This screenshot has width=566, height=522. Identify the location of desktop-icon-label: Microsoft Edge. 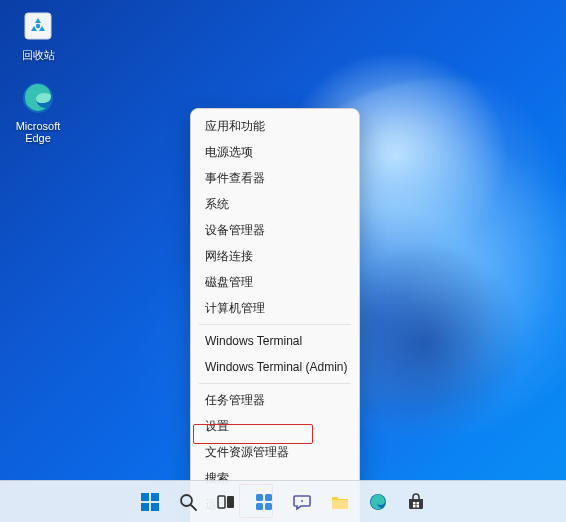
(38, 132).